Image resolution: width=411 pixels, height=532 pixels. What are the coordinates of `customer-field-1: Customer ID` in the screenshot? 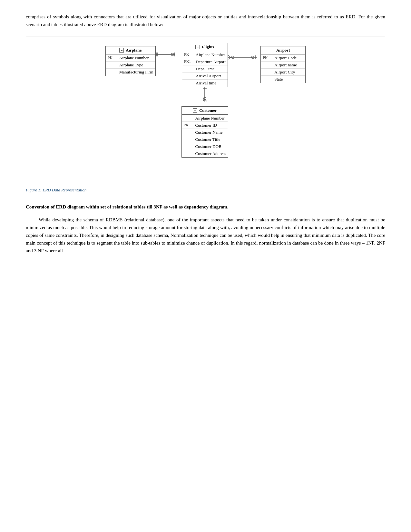 It's located at (206, 125).